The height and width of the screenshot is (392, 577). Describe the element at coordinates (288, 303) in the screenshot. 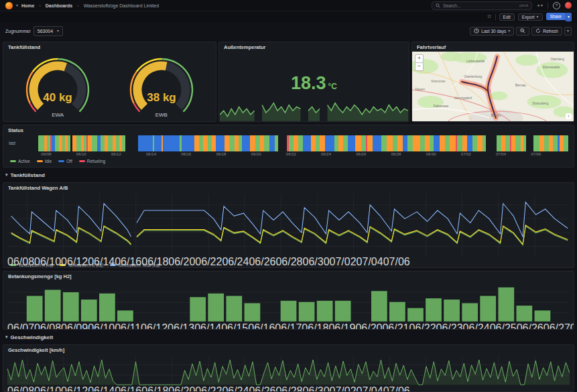

I see `refuel-bar-chart` at that location.